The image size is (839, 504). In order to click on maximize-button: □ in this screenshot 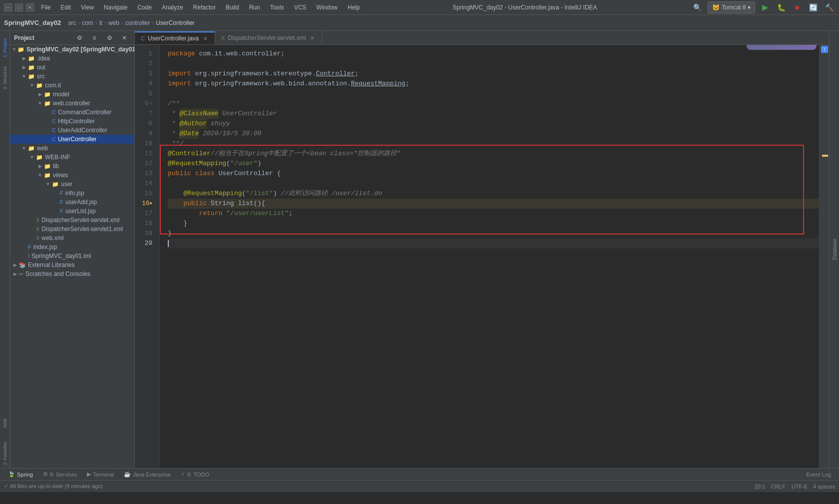, I will do `click(19, 7)`.